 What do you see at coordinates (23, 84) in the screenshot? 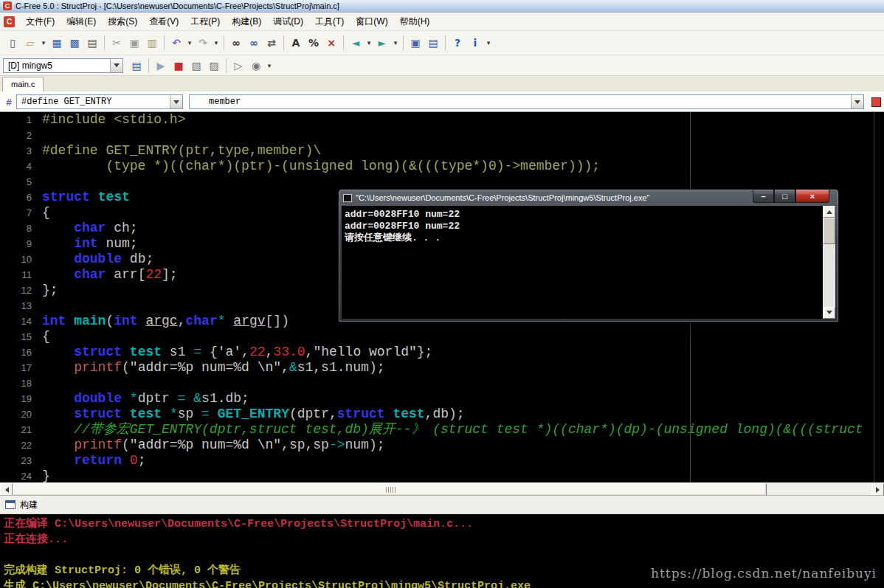
I see `tab-main-c: main.c` at bounding box center [23, 84].